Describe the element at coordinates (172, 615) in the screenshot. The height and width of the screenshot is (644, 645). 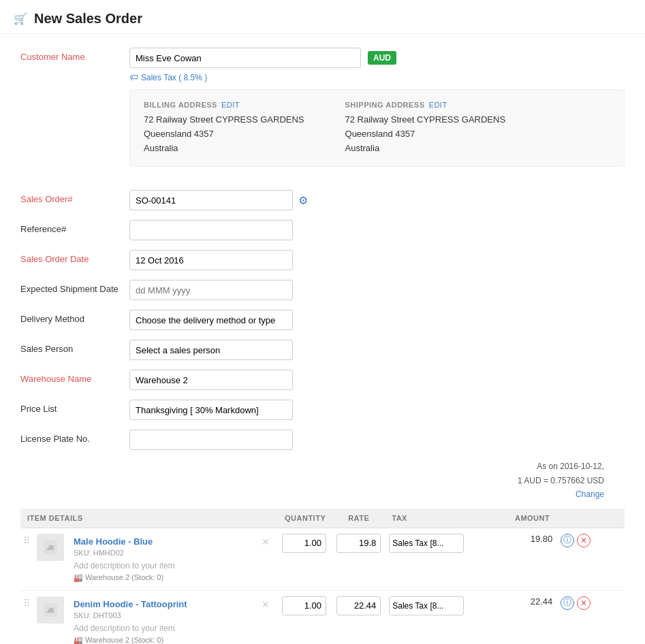
I see `item-sku-1: SKU: DHT003` at that location.